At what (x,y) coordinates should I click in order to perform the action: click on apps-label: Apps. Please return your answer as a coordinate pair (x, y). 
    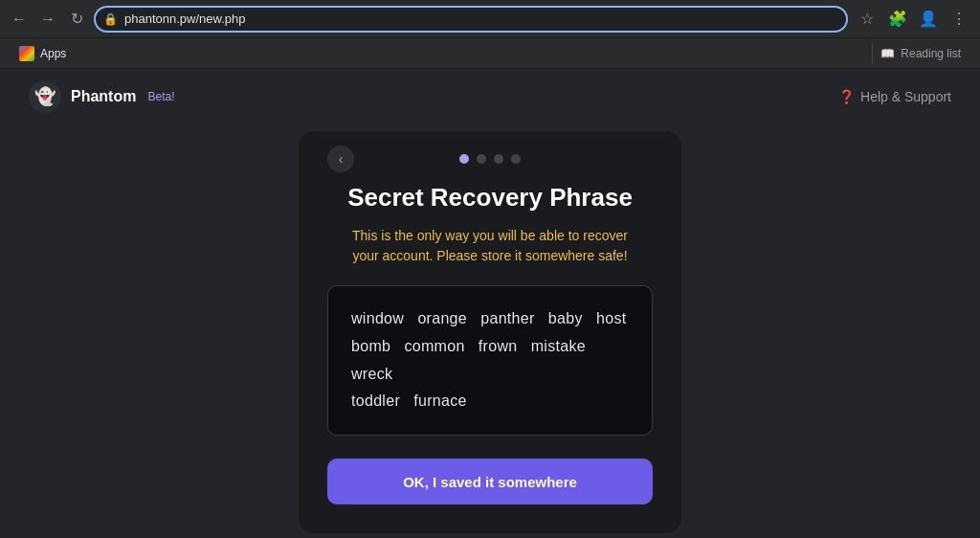
    Looking at the image, I should click on (54, 54).